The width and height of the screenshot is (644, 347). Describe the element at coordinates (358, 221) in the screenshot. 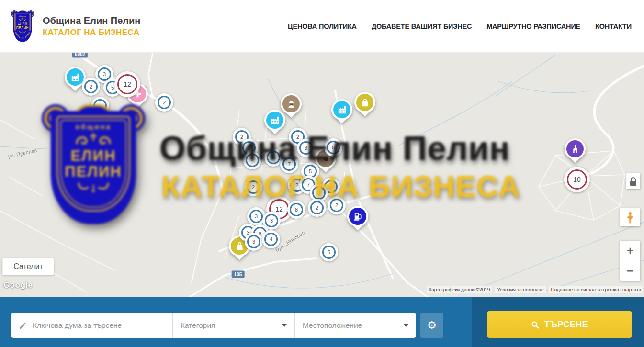

I see `fuel-pump-pin-marker` at that location.